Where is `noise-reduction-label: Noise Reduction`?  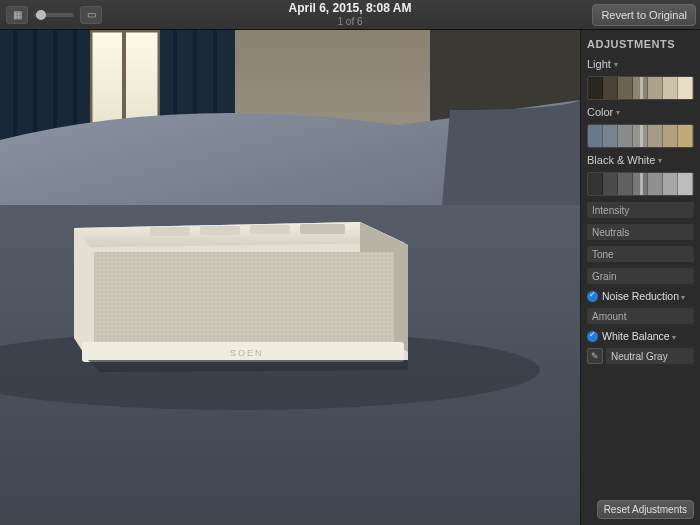 noise-reduction-label: Noise Reduction is located at coordinates (644, 296).